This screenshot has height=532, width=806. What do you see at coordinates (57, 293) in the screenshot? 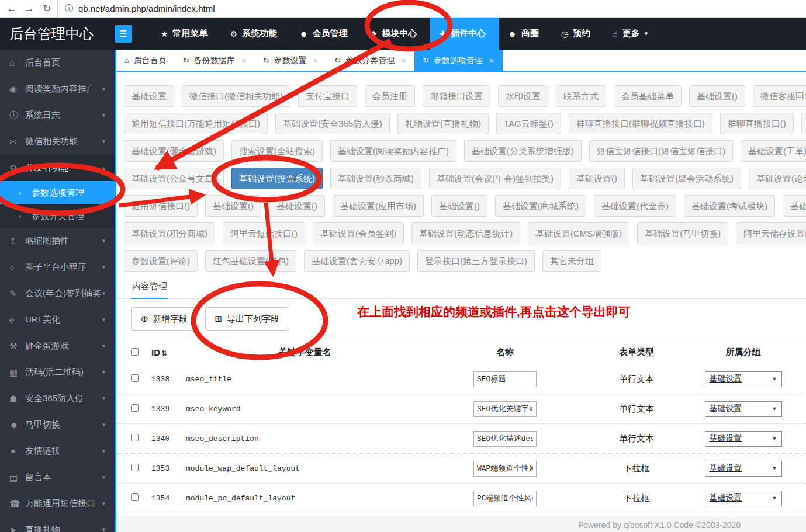
I see `sidebar-item: ✎ 会议(年会)签到抽奖 ▾` at bounding box center [57, 293].